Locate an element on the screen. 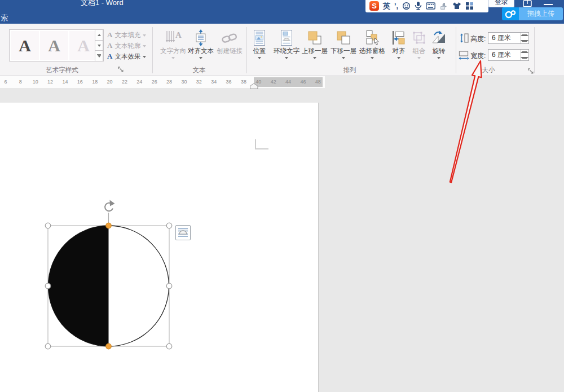 This screenshot has width=564, height=392. ruler-number: 36 is located at coordinates (229, 82).